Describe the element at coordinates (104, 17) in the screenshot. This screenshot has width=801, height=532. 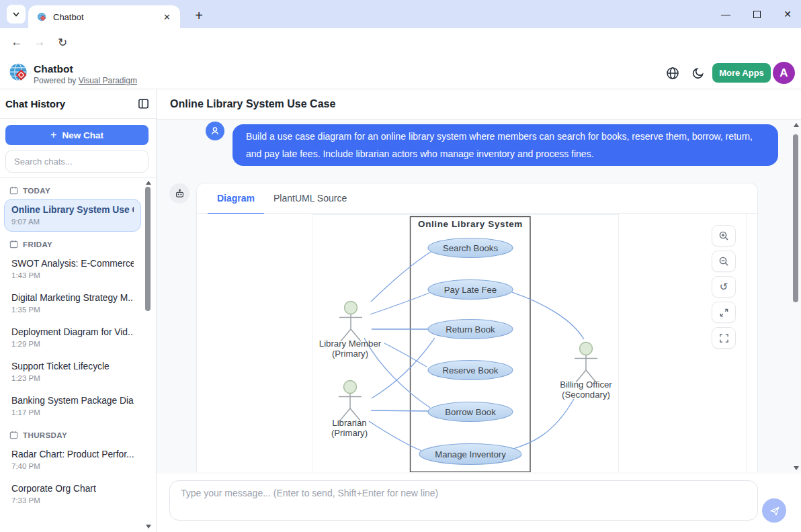
I see `browser-tab-chatbot: Chatbot ✕` at that location.